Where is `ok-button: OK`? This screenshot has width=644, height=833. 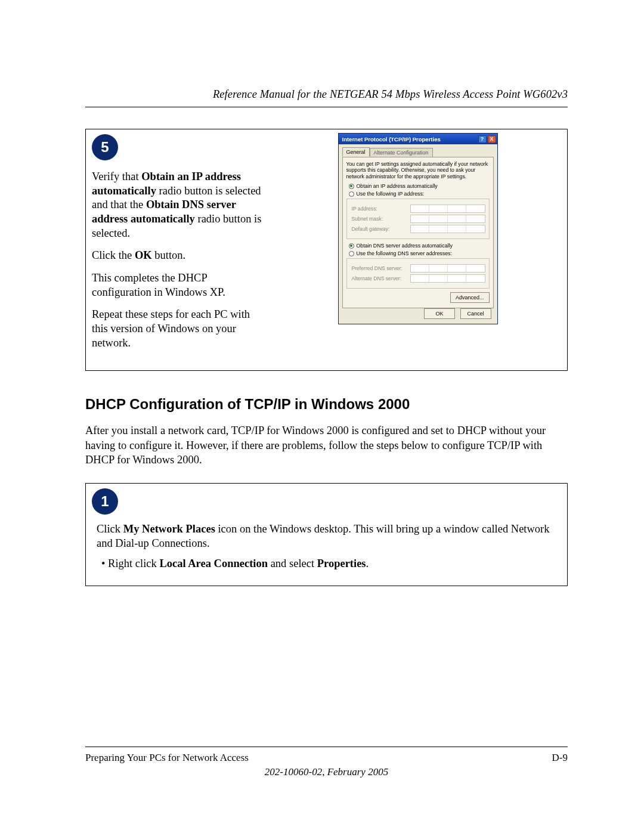 ok-button: OK is located at coordinates (439, 314).